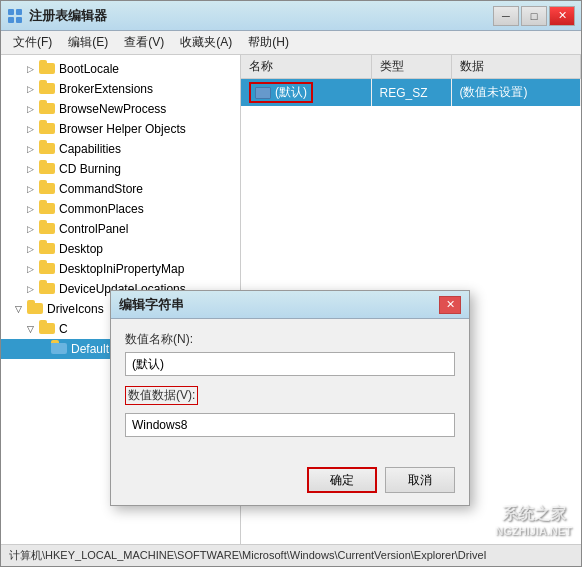 This screenshot has width=582, height=567. Describe the element at coordinates (122, 129) in the screenshot. I see `tree-label: Browser Helper Objects` at that location.